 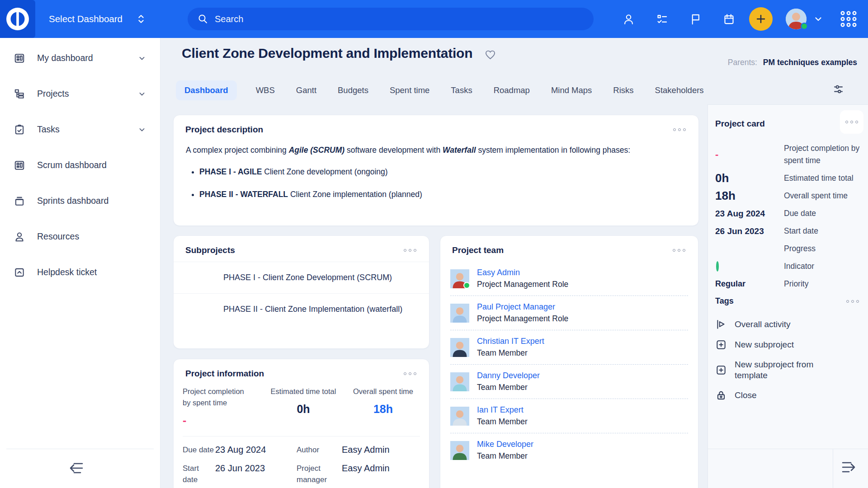 What do you see at coordinates (303, 409) in the screenshot?
I see `stat-value: 0h` at bounding box center [303, 409].